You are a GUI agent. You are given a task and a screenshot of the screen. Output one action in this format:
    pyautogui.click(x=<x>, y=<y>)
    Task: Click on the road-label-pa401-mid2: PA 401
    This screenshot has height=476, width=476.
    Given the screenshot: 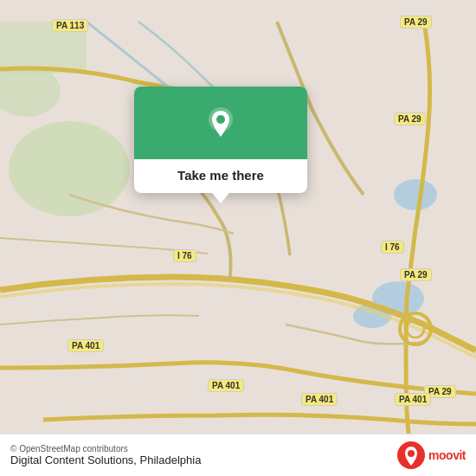 What is the action you would take?
    pyautogui.click(x=319, y=400)
    